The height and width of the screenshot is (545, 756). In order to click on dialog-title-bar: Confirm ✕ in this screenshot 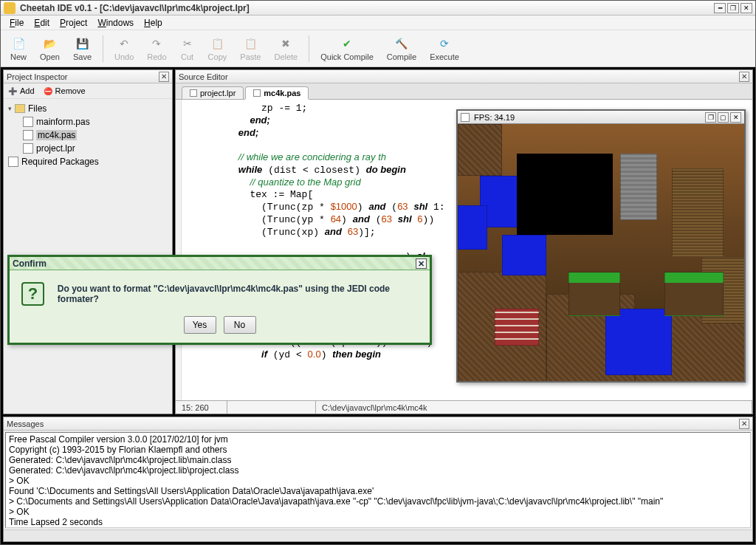, I will do `click(220, 264)`.